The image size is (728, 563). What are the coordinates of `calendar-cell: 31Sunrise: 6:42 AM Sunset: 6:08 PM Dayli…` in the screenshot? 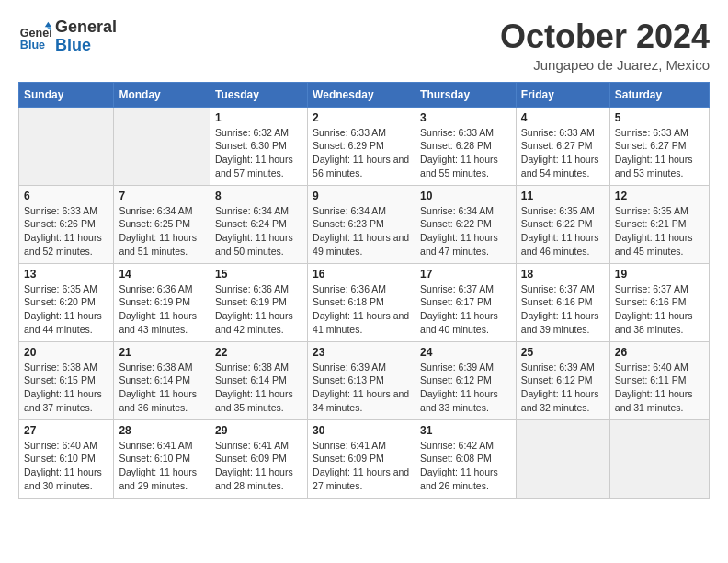 It's located at (466, 458).